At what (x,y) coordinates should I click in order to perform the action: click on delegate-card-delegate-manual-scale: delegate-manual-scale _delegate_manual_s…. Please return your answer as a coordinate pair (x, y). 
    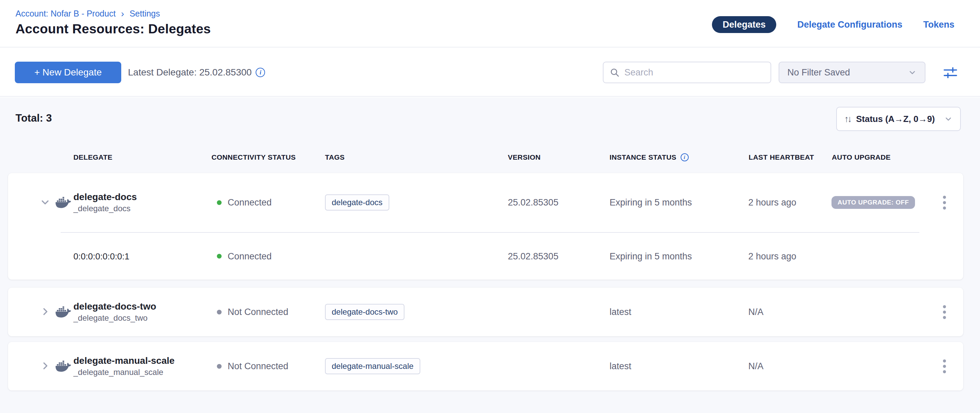
    Looking at the image, I should click on (485, 366).